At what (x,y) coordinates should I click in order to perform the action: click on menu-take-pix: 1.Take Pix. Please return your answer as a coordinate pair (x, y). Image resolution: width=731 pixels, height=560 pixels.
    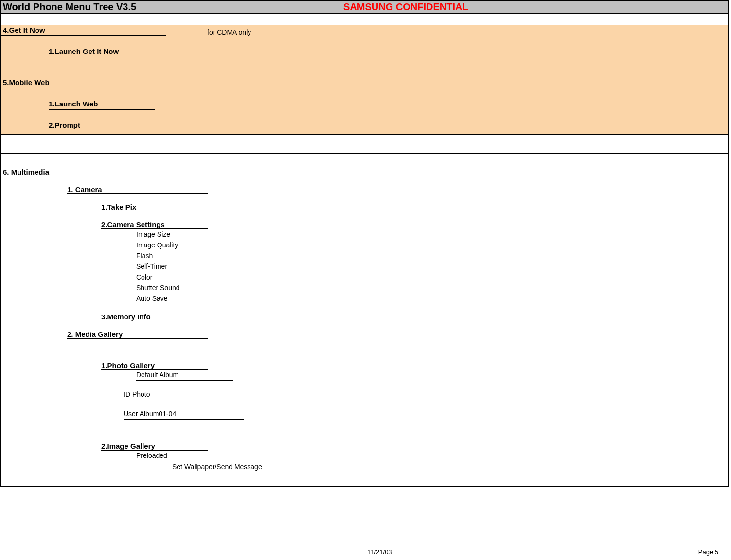
    Looking at the image, I should click on (155, 207).